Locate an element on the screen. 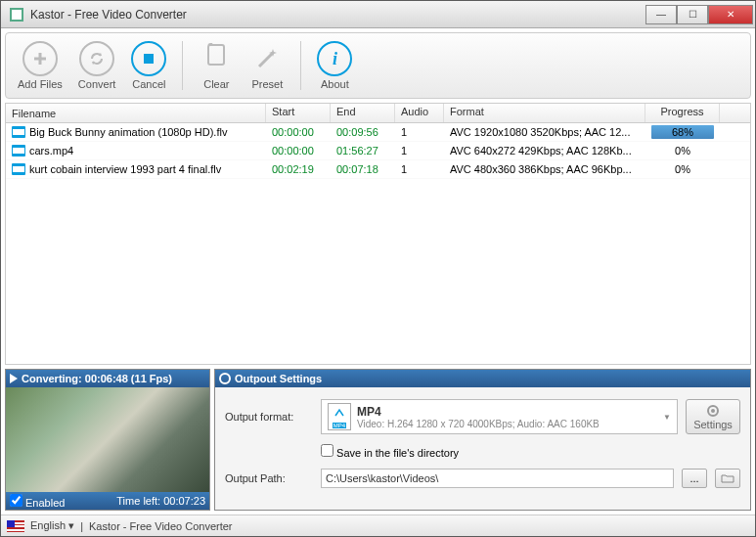 This screenshot has height=537, width=756. add-files-button: Add Files is located at coordinates (40, 66).